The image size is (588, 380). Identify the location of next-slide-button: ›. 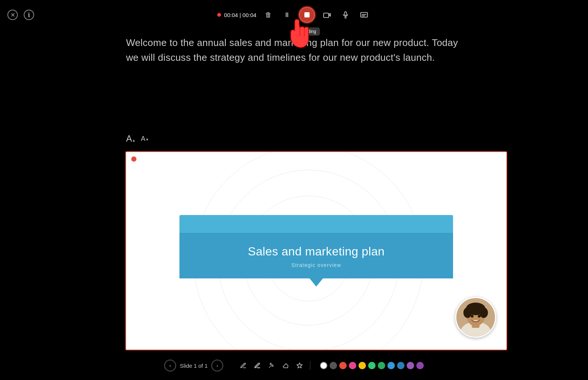
(217, 366).